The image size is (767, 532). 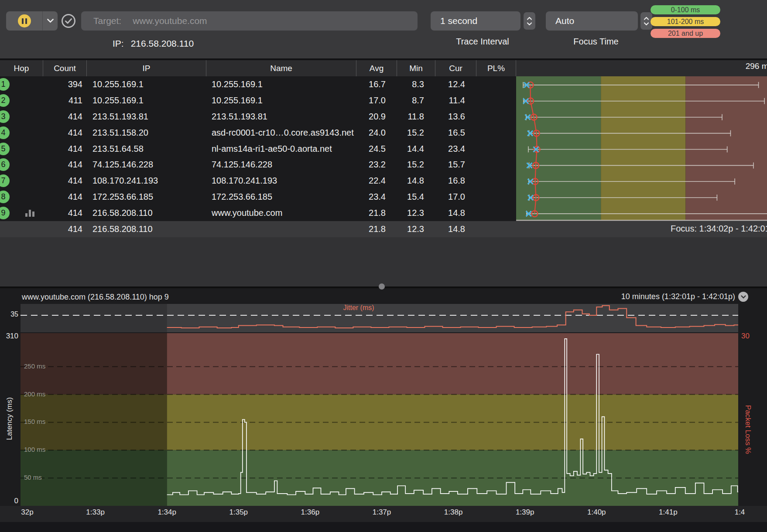 What do you see at coordinates (5, 149) in the screenshot?
I see `hop-number-badge: 5` at bounding box center [5, 149].